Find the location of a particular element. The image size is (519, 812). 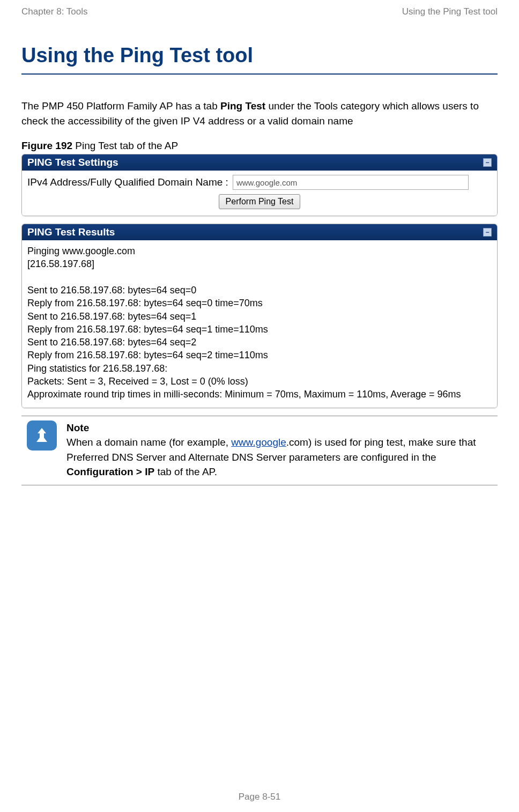

ping-settings-title: PING Test Settings is located at coordinates (73, 163).